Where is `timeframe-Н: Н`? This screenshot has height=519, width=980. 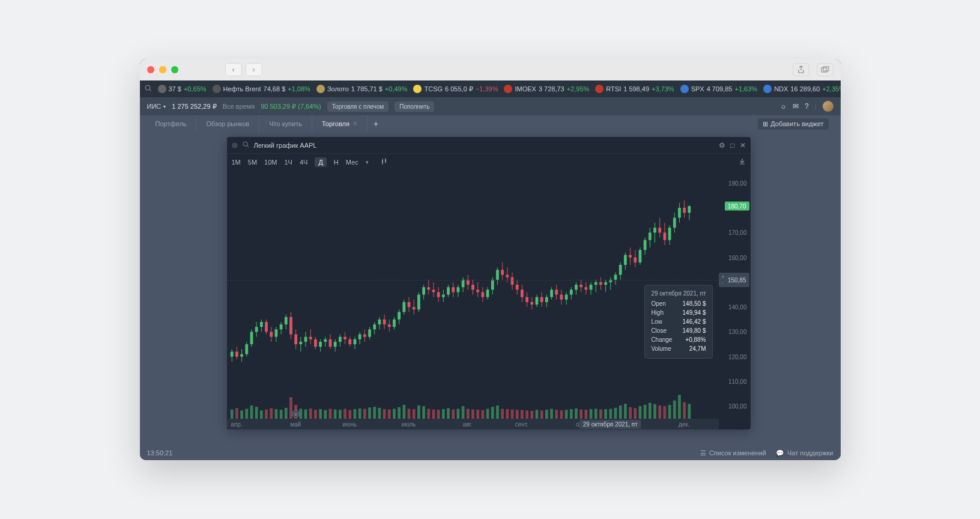 timeframe-Н: Н is located at coordinates (336, 162).